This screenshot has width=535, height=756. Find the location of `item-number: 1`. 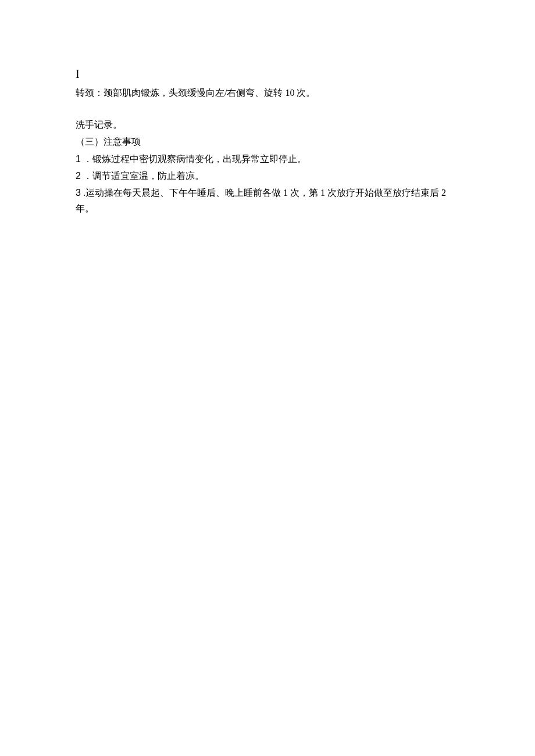

item-number: 1 is located at coordinates (78, 159).